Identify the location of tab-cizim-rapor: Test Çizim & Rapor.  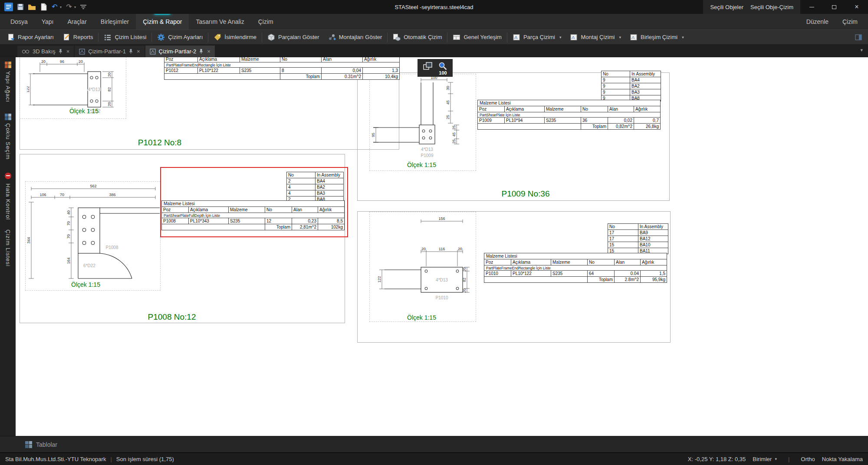
(162, 22).